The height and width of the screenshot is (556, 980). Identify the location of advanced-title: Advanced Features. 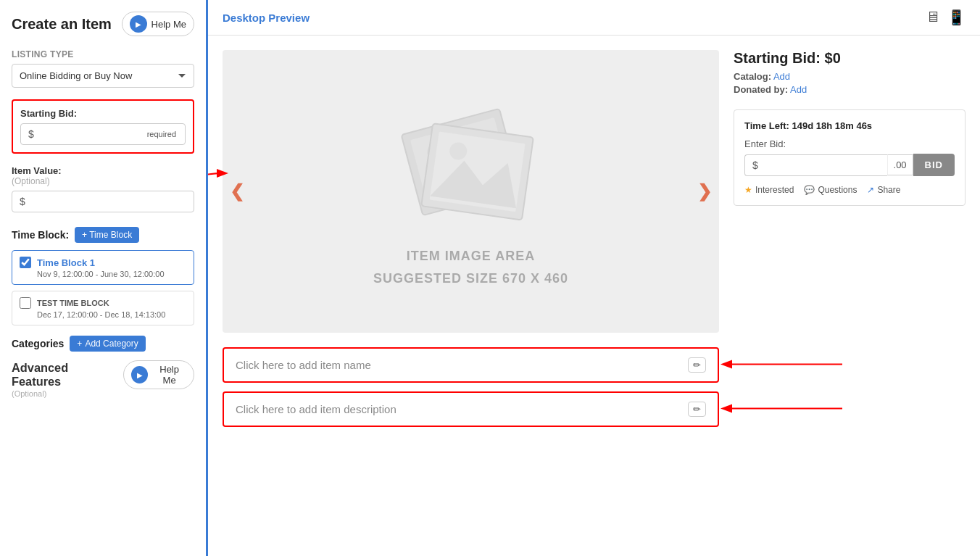
(65, 375).